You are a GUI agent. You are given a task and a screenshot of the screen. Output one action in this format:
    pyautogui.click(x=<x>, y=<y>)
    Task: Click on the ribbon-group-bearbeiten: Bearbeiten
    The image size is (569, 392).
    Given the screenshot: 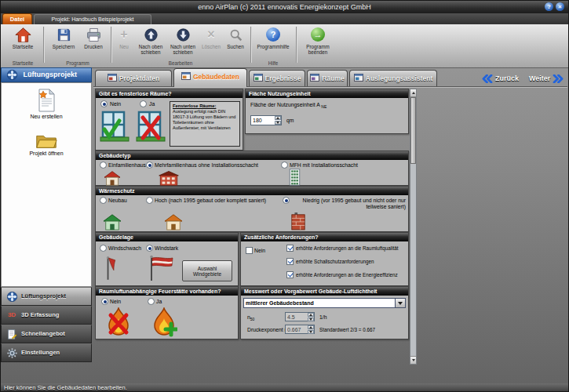 What is the action you would take?
    pyautogui.click(x=181, y=63)
    